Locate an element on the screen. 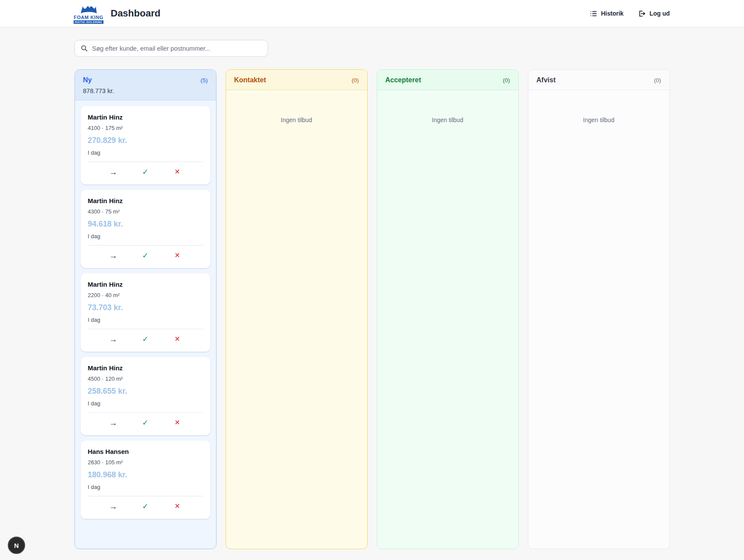 The image size is (744, 560). column-title: Afvist is located at coordinates (546, 80).